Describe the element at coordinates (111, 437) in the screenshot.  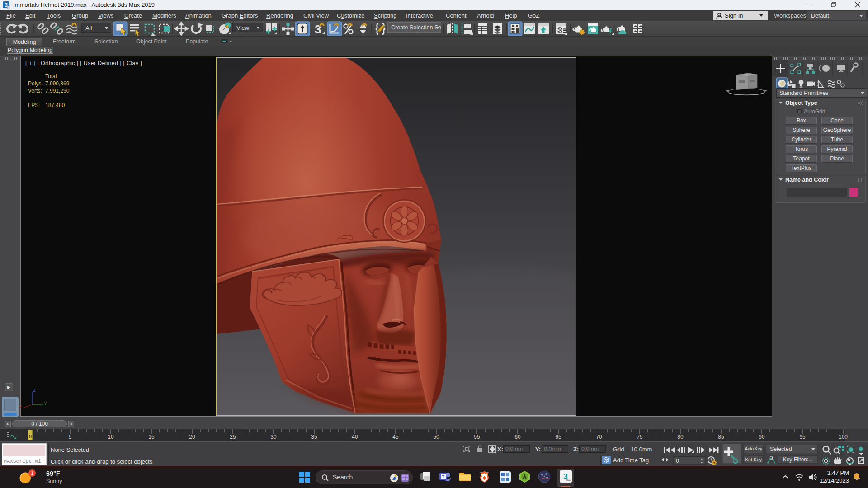
I see `svg-text: 10` at that location.